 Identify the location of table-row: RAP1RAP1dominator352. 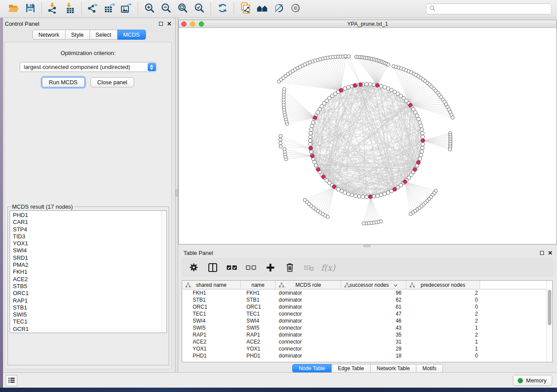
(367, 335).